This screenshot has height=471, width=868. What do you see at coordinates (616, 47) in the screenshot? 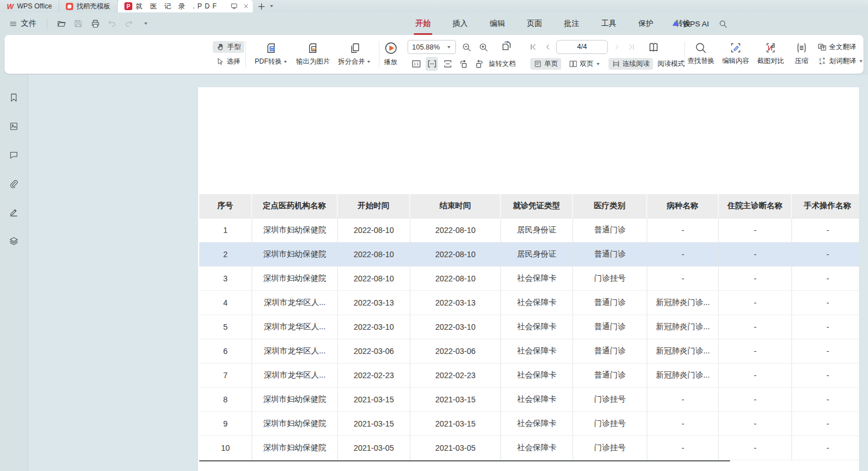
I see `next-page-button` at bounding box center [616, 47].